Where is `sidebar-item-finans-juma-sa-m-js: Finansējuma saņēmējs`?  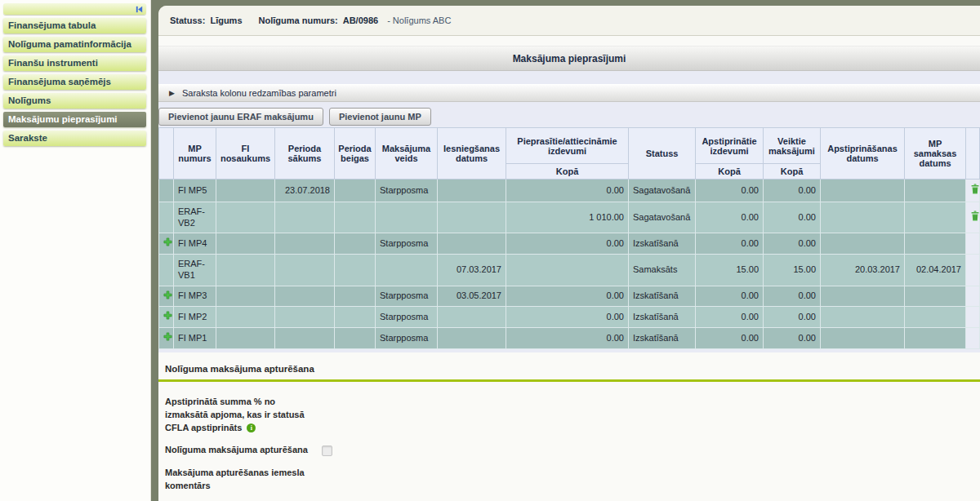
sidebar-item-finans-juma-sa-m-js: Finansējuma saņēmējs is located at coordinates (75, 82).